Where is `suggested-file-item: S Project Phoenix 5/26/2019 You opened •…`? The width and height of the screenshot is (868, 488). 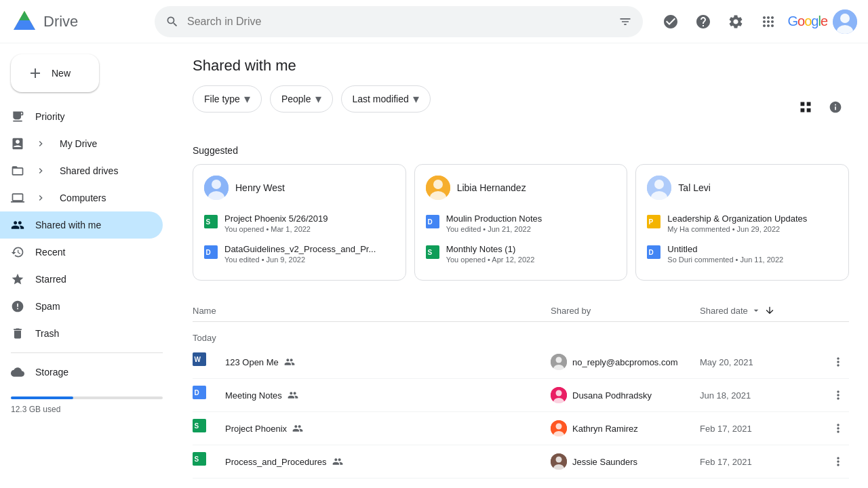
suggested-file-item: S Project Phoenix 5/26/2019 You opened •… is located at coordinates (300, 224).